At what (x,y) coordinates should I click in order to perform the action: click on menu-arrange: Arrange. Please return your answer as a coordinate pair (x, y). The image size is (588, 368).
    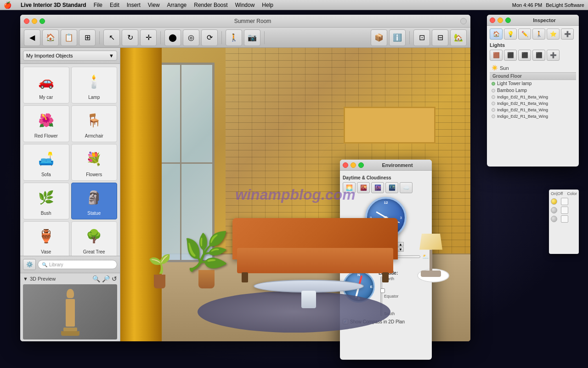
    Looking at the image, I should click on (177, 5).